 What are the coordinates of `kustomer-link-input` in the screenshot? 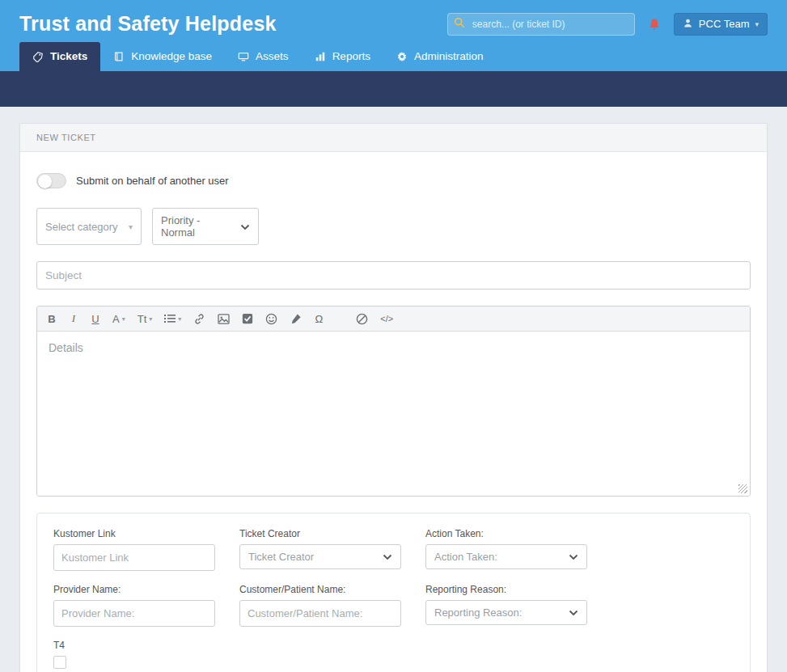 It's located at (134, 558).